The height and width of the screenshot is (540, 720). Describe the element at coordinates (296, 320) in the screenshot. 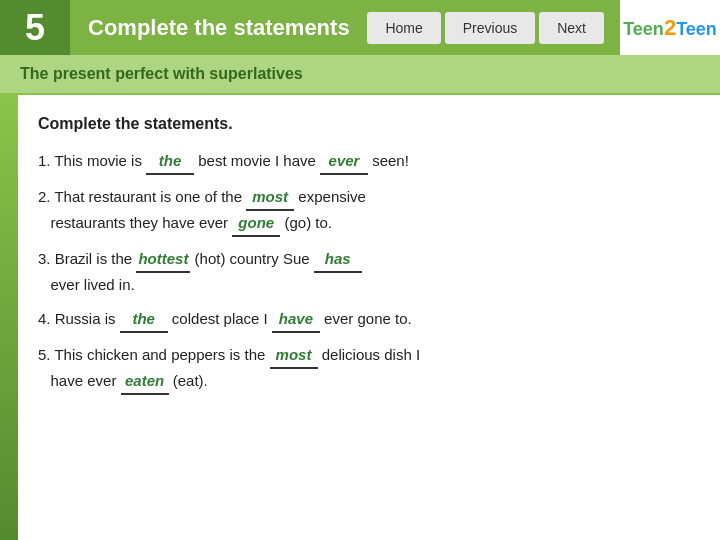

I see `answer-4b: have` at that location.